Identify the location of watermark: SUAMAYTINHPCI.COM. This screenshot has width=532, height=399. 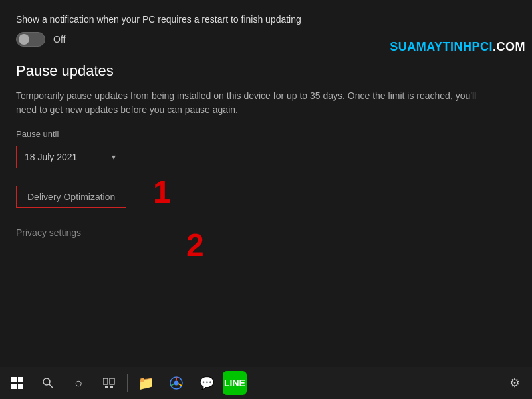
(458, 47).